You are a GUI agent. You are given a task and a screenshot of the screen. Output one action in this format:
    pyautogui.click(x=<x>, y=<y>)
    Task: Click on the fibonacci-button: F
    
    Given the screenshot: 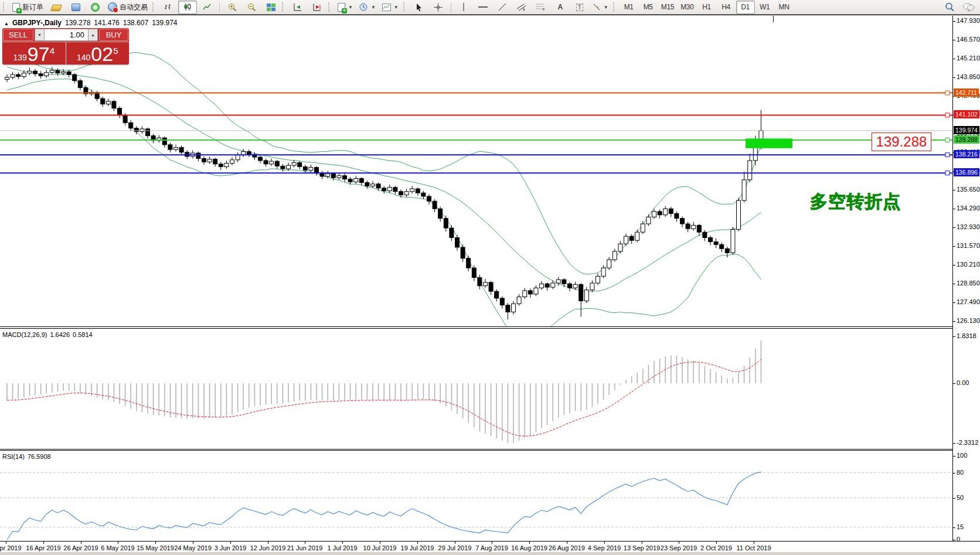 What is the action you would take?
    pyautogui.click(x=541, y=7)
    